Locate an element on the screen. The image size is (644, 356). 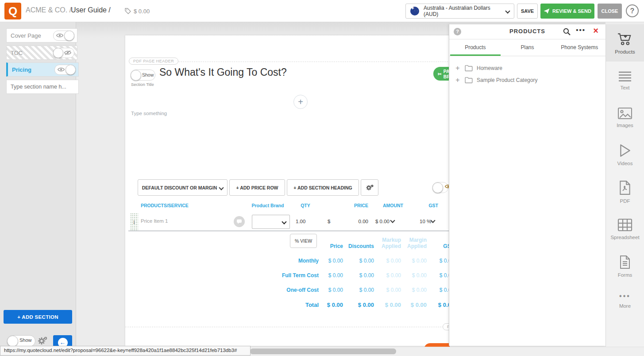
amount-value: $ 0.00 is located at coordinates (385, 221).